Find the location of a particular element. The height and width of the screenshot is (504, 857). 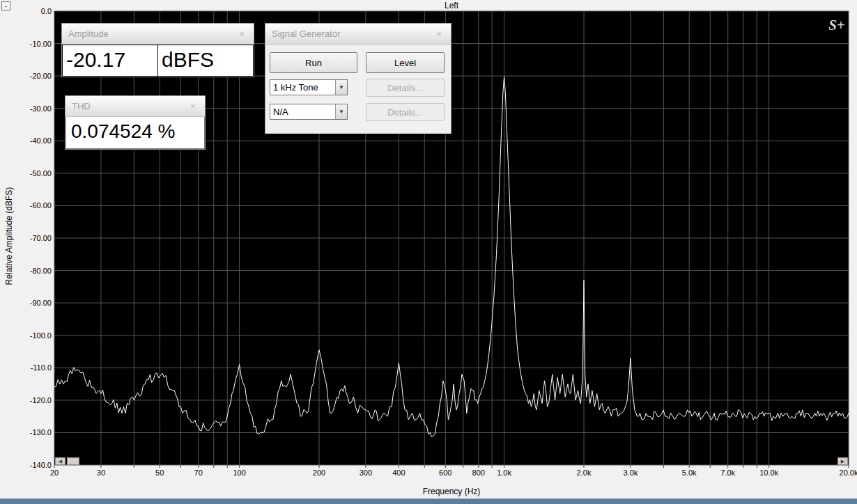

thd-value: 0.074524 % is located at coordinates (135, 133).